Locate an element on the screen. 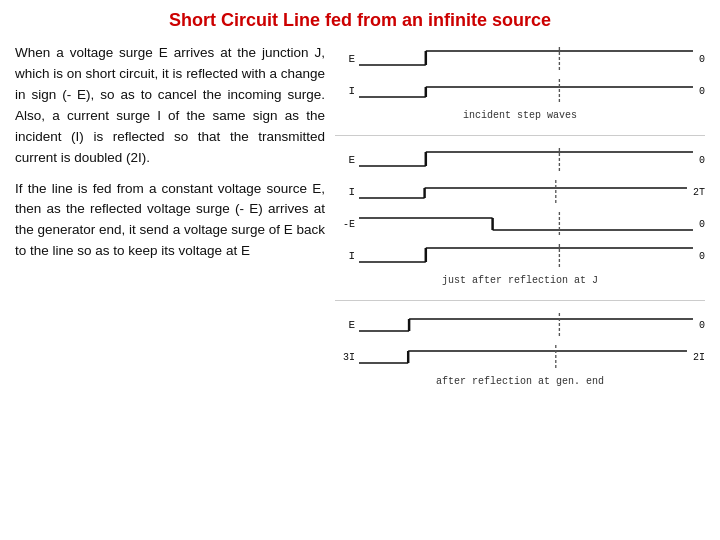  wave-2T is located at coordinates (523, 192).